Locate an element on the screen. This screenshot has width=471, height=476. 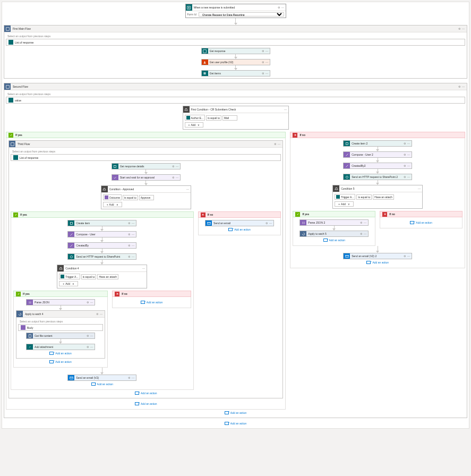
action-get-items: Get items ⚙⋯ is located at coordinates (236, 73).